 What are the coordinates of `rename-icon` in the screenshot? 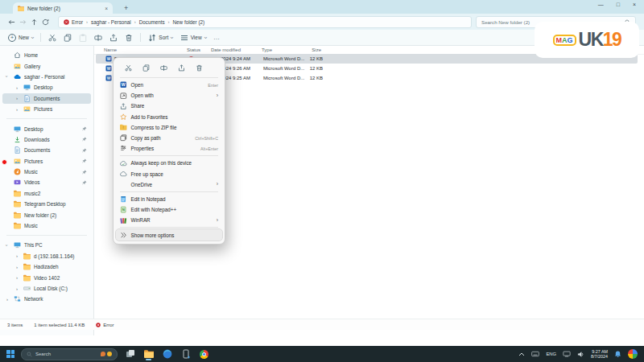 It's located at (164, 68).